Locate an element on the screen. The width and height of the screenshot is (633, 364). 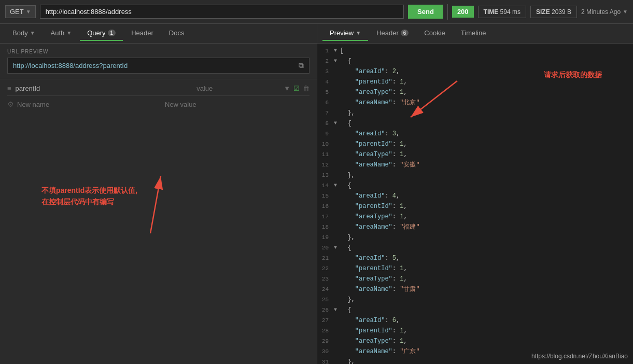
line-number: 6 is located at coordinates (326, 103).